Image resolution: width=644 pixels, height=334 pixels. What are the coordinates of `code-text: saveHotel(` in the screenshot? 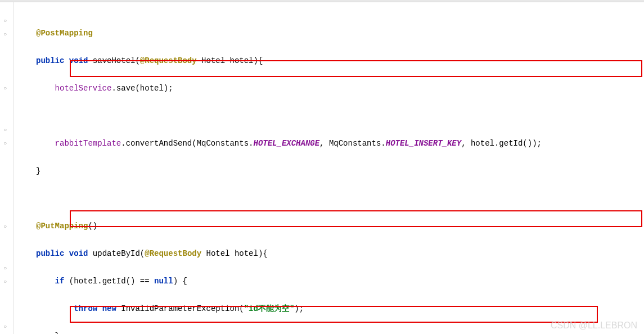 It's located at (114, 61).